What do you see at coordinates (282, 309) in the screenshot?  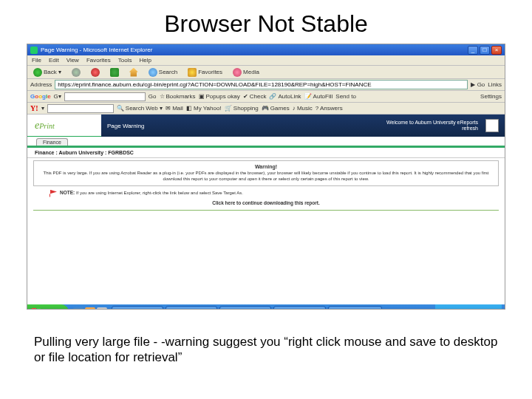 I see `calendar-icon` at bounding box center [282, 309].